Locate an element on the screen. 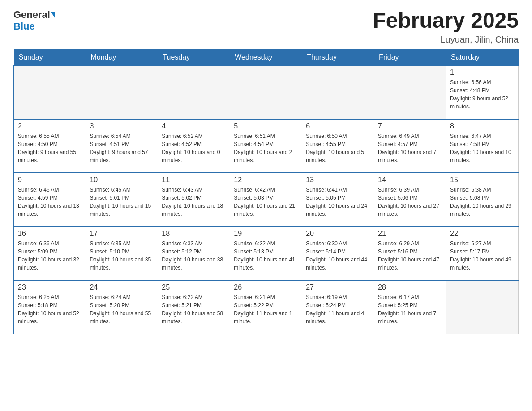 The image size is (532, 411). day-number: 17 is located at coordinates (122, 234).